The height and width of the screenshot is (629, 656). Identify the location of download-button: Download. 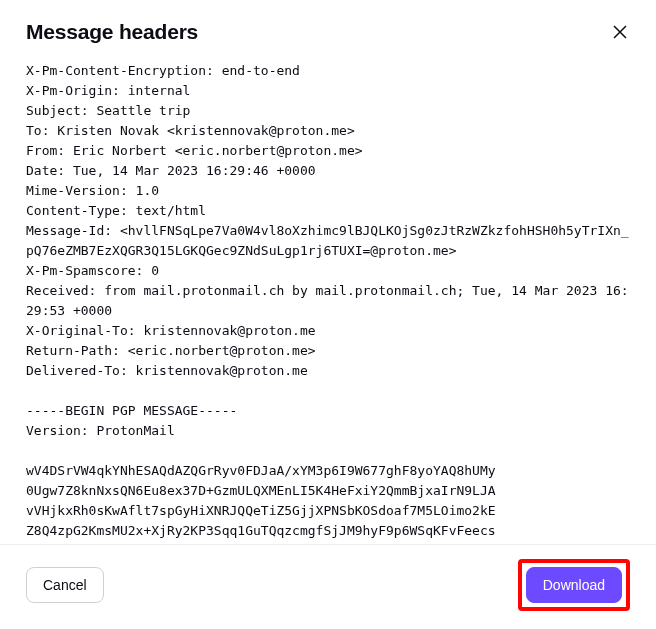
(574, 585).